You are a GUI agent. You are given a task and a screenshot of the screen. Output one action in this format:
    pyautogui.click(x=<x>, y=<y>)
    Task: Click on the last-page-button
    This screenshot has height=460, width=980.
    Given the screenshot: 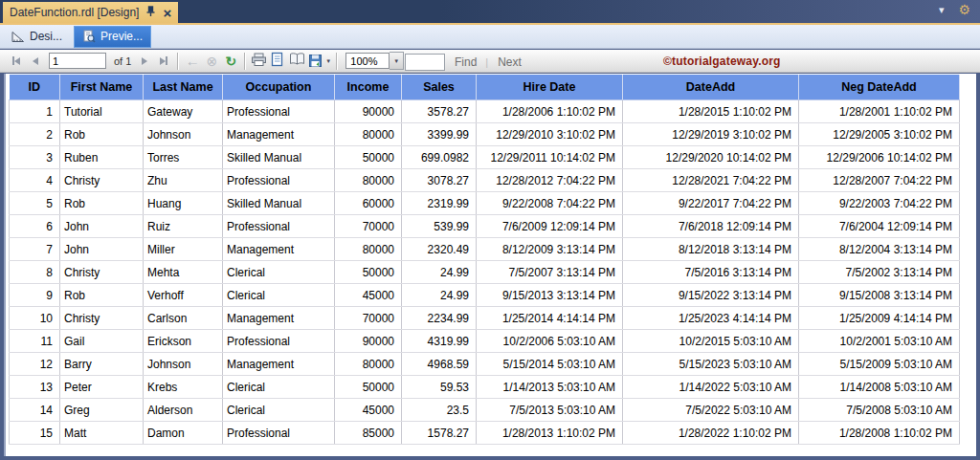 What is the action you would take?
    pyautogui.click(x=164, y=61)
    